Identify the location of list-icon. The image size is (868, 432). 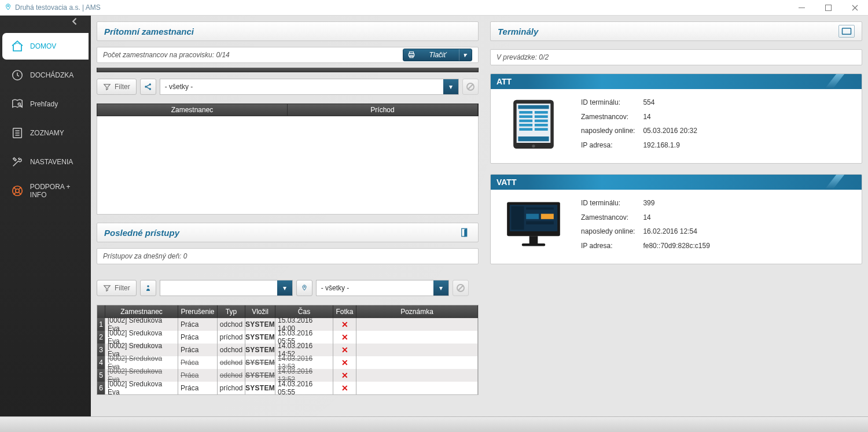
(17, 133).